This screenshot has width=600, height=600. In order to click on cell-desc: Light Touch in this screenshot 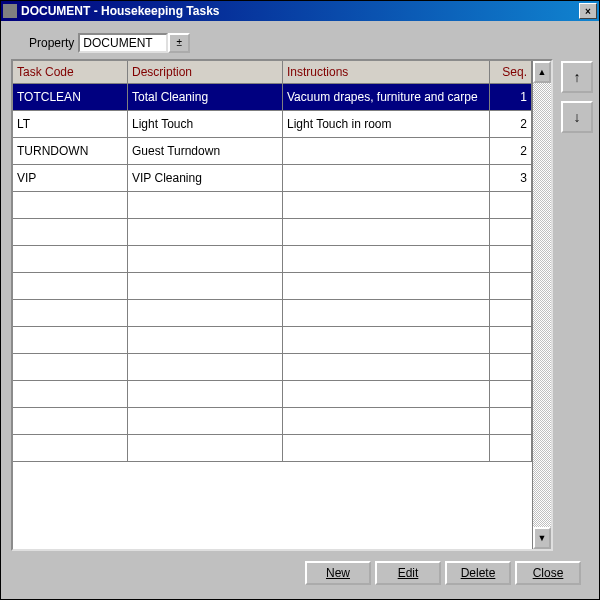, I will do `click(206, 124)`.